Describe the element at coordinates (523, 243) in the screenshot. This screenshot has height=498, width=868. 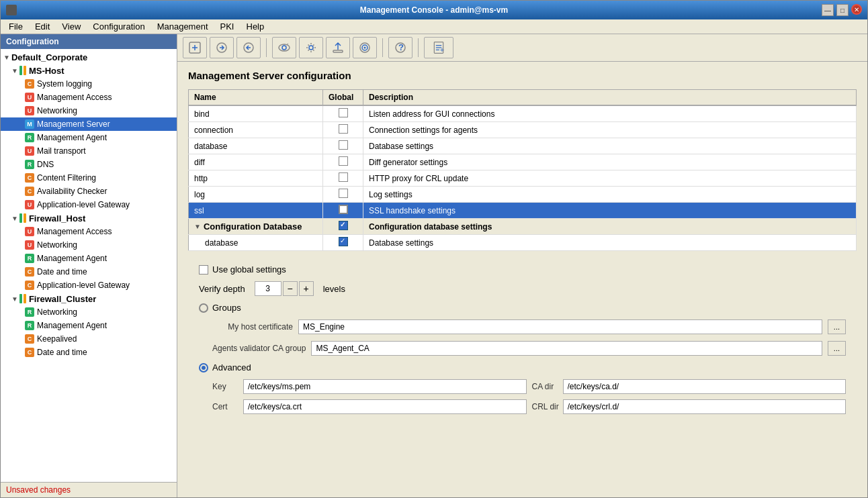
I see `table-row: database✓Database settings` at that location.